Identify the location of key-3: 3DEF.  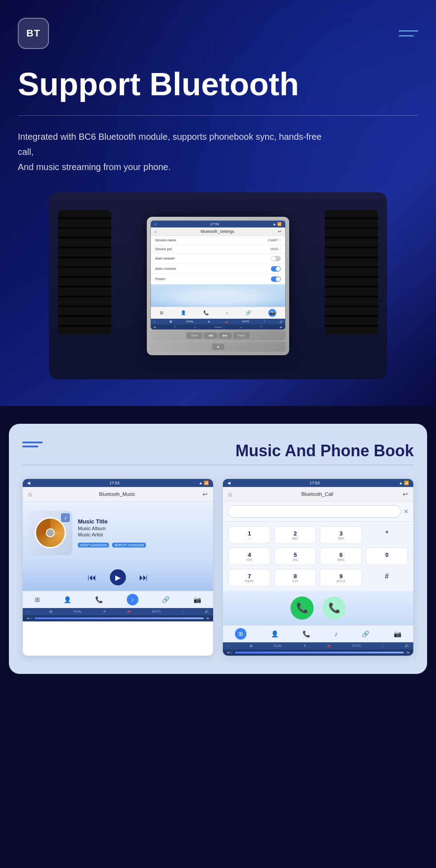
(341, 535).